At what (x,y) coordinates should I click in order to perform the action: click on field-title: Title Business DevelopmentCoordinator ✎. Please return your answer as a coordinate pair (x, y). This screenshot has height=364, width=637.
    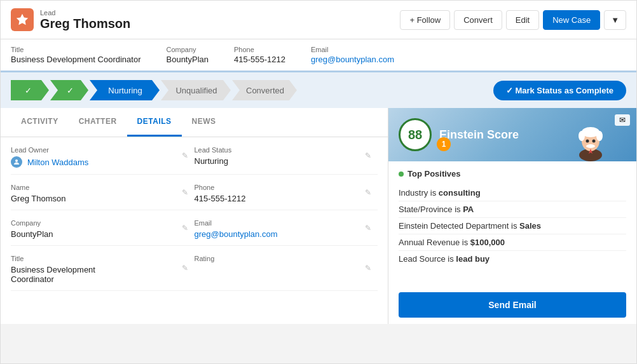
    Looking at the image, I should click on (103, 268).